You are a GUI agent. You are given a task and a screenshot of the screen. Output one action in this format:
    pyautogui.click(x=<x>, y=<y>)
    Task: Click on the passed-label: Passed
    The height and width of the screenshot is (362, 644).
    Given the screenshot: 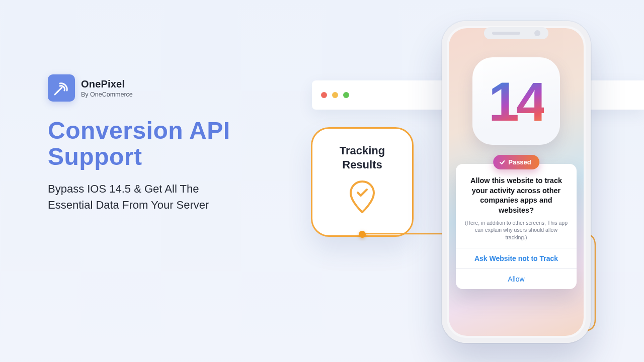 What is the action you would take?
    pyautogui.click(x=520, y=162)
    